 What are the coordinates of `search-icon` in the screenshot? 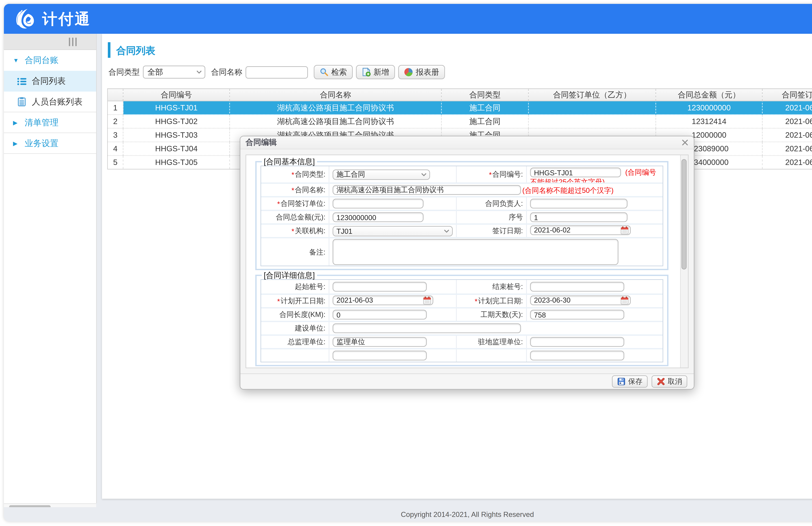 It's located at (324, 72).